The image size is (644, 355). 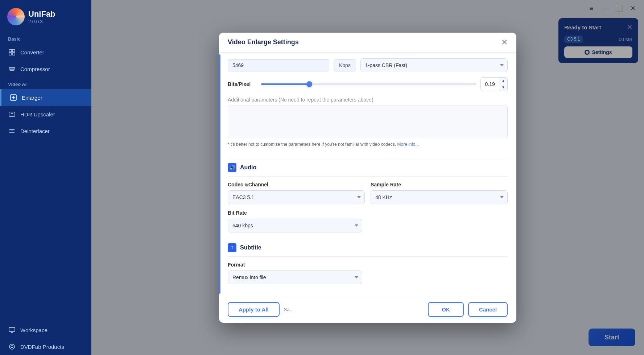 What do you see at coordinates (278, 65) in the screenshot?
I see `bitrate-input` at bounding box center [278, 65].